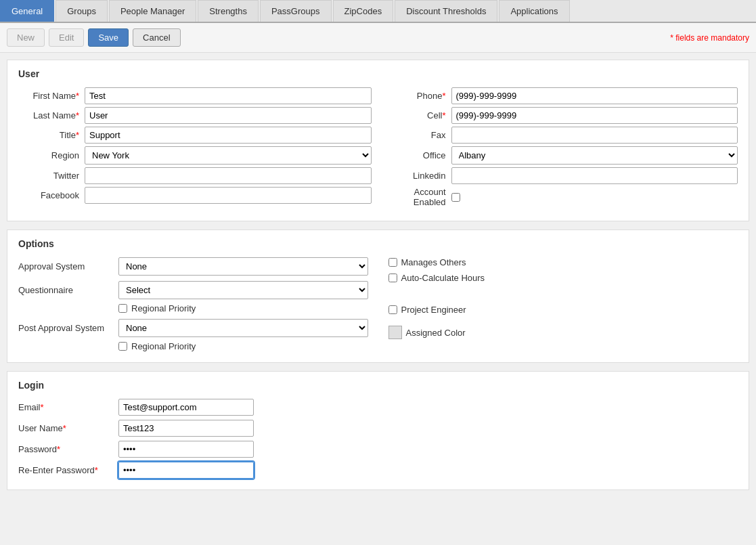 Image resolution: width=756 pixels, height=545 pixels. What do you see at coordinates (393, 278) in the screenshot?
I see `auto-calculate-checkbox` at bounding box center [393, 278].